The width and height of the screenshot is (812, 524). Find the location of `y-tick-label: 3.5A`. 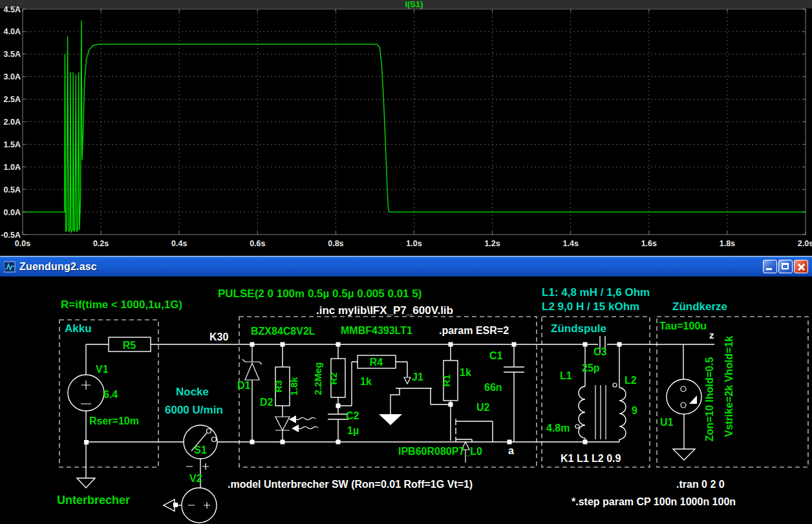

y-tick-label: 3.5A is located at coordinates (12, 54).